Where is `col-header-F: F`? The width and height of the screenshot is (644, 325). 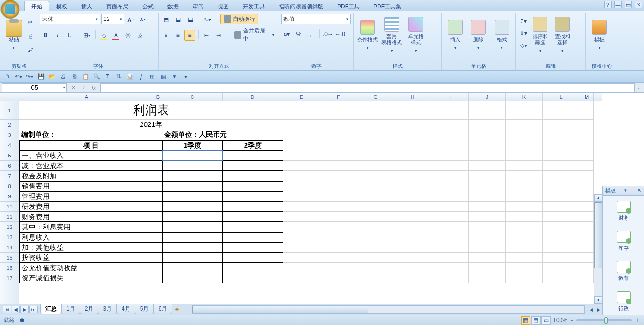 col-header-F: F is located at coordinates (339, 97).